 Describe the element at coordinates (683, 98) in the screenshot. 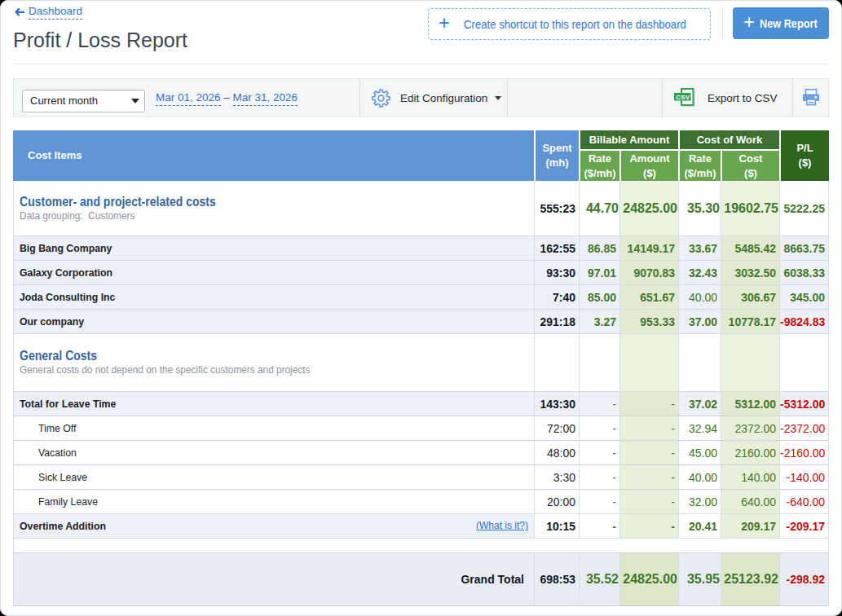

I see `svg-text: CSV` at that location.